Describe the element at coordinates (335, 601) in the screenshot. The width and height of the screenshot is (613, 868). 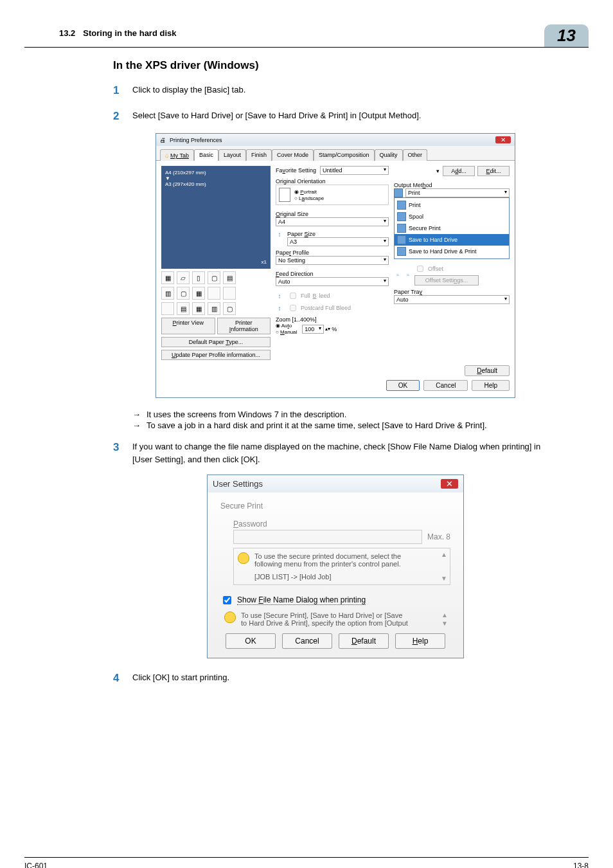
I see `show-filename-checkbox: Show File Name Dialog when printing` at that location.